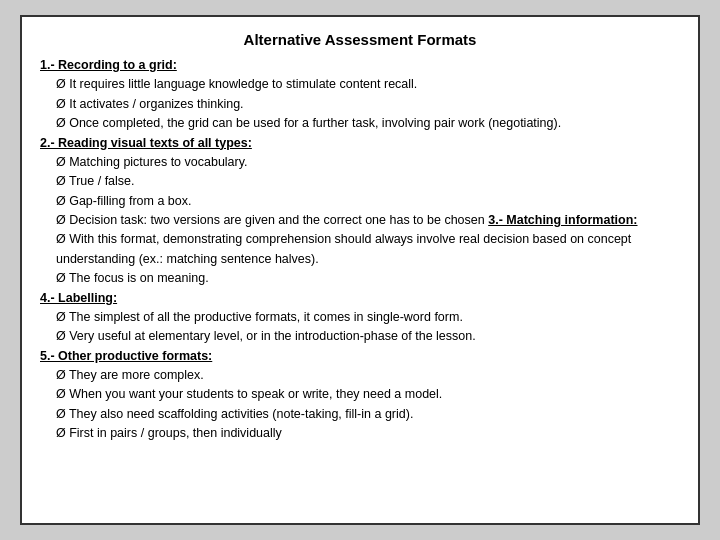  I want to click on section-5-bullet-2: Ø When you want your students to speak o…, so click(360, 394).